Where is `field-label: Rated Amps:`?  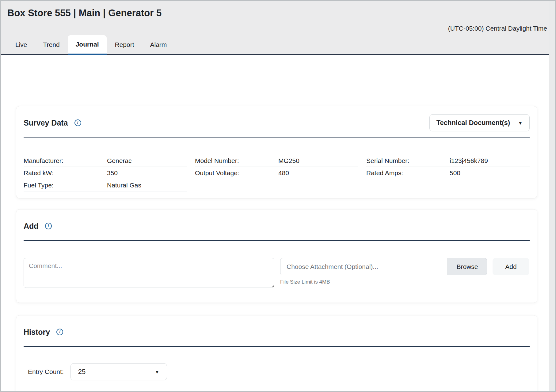
field-label: Rated Amps: is located at coordinates (408, 173).